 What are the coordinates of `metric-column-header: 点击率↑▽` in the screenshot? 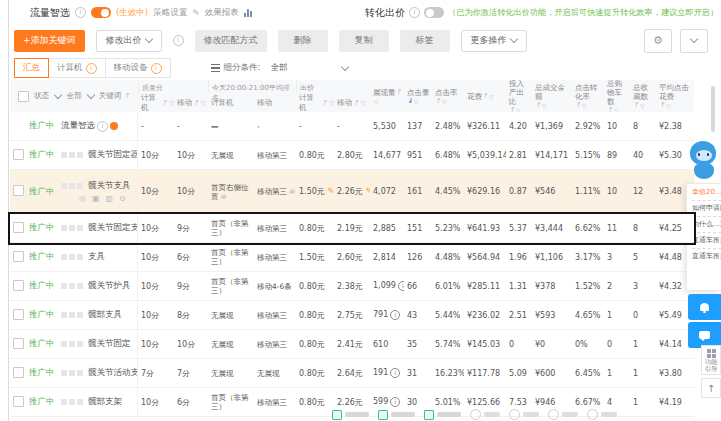 It's located at (448, 96).